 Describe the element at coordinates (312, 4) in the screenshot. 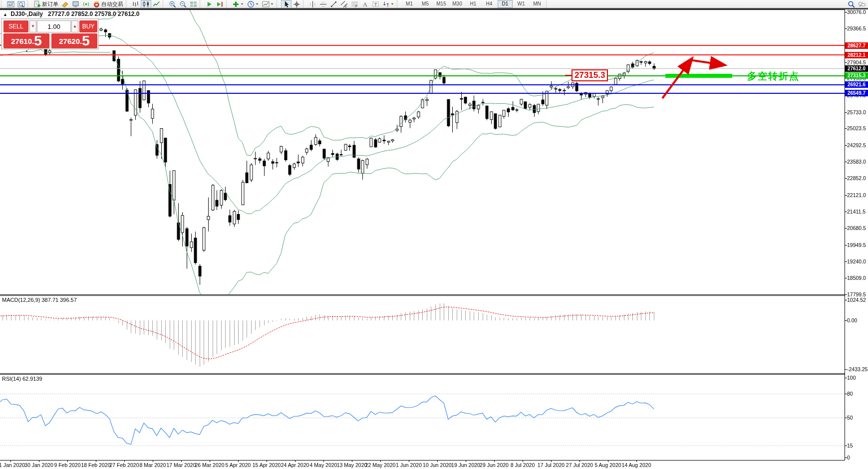

I see `vline-button` at that location.